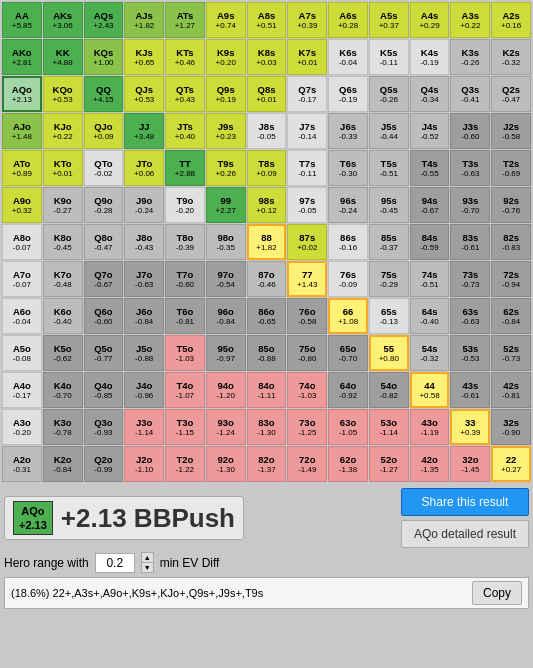 The image size is (533, 668). What do you see at coordinates (389, 205) in the screenshot?
I see `cell-95s: 95s-0.45` at bounding box center [389, 205].